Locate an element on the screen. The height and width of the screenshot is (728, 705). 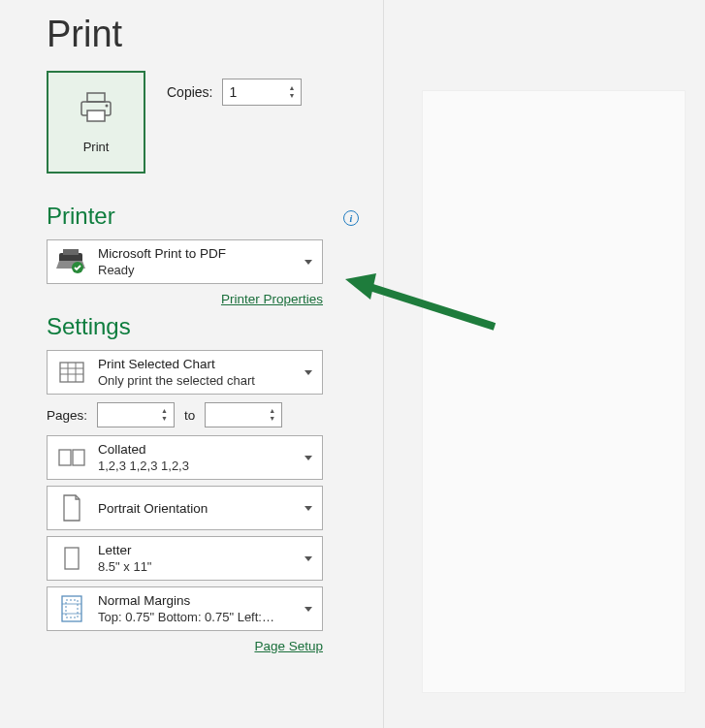
copies-input: 1 ▲▼ is located at coordinates (262, 92).